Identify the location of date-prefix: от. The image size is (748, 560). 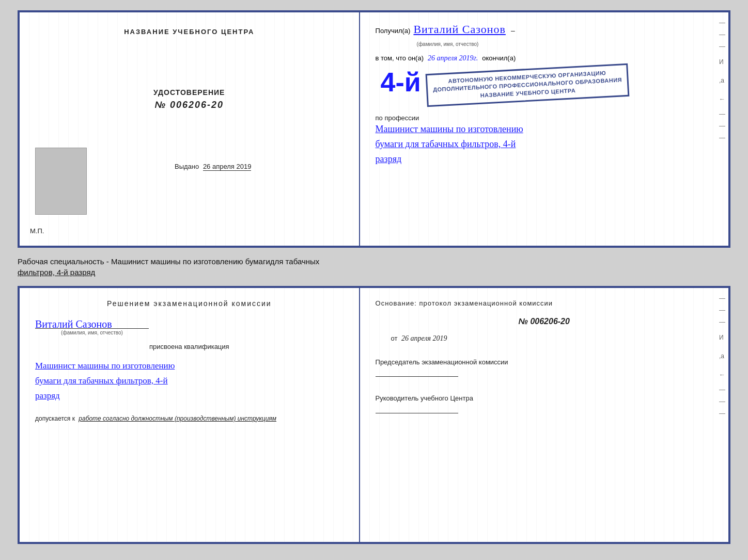
(395, 339).